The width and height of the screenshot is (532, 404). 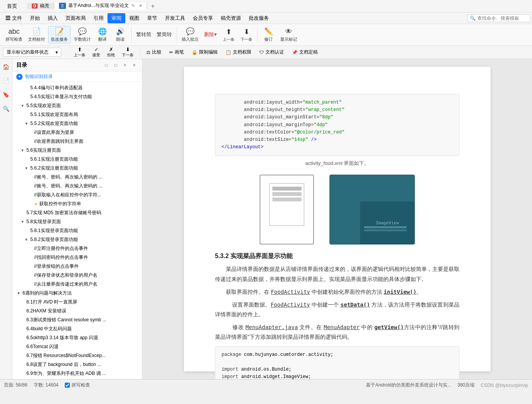 What do you see at coordinates (36, 35) in the screenshot?
I see `filecheck-button: 📄 文档校对` at bounding box center [36, 35].